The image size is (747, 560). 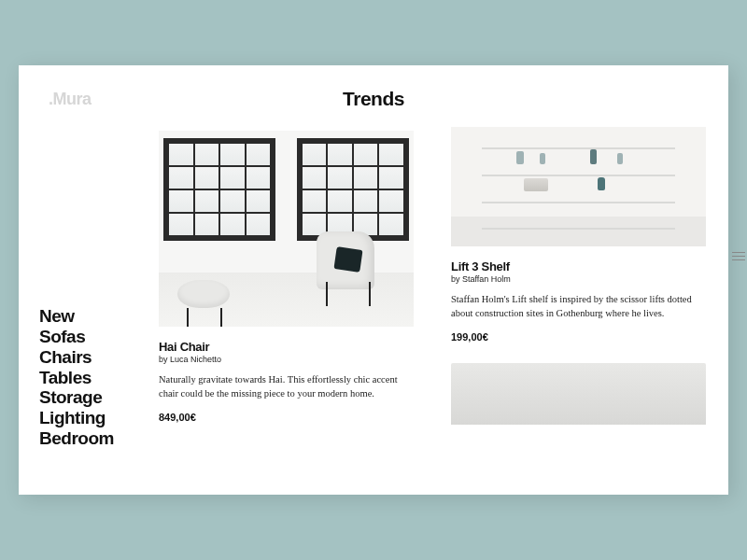 I want to click on sidebar-item-bedroom: Bedroom, so click(x=77, y=439).